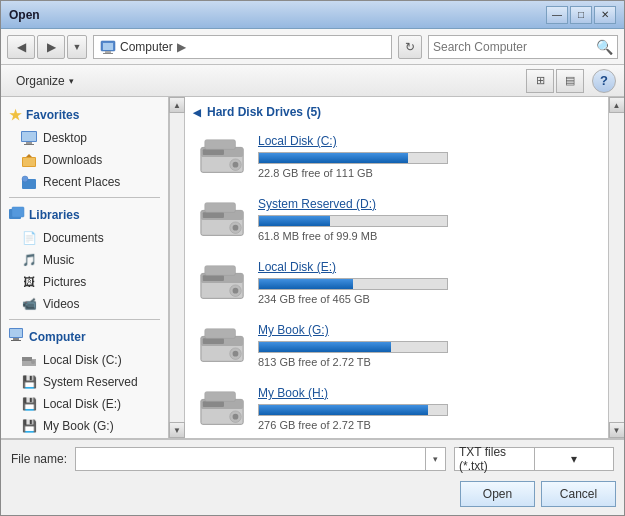 This screenshot has width=625, height=516. I want to click on drive-item-e: Local Disk (E:) 234 GB free of 465 GB, so click(396, 282).